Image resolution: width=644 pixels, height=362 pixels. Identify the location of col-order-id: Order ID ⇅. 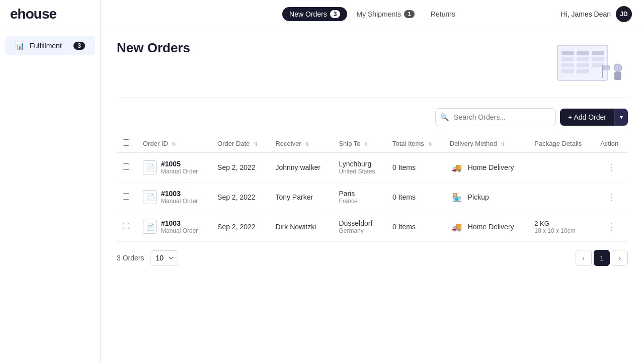
(174, 144).